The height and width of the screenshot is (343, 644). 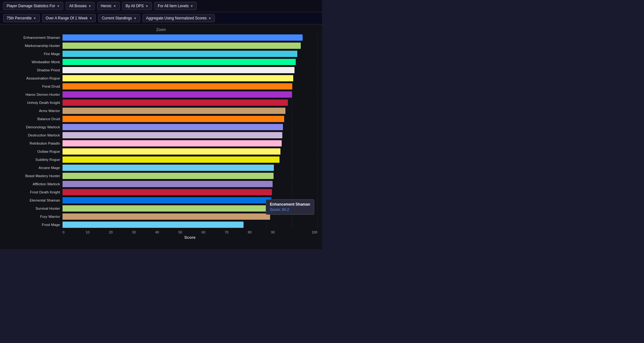 What do you see at coordinates (119, 18) in the screenshot?
I see `standings-dropdown: Current Standings ▼` at bounding box center [119, 18].